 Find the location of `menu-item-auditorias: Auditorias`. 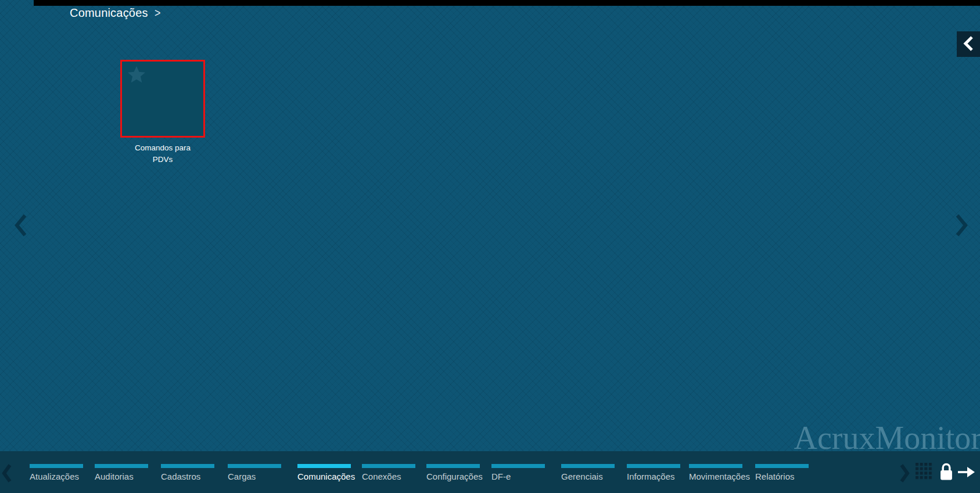

menu-item-auditorias: Auditorias is located at coordinates (121, 473).